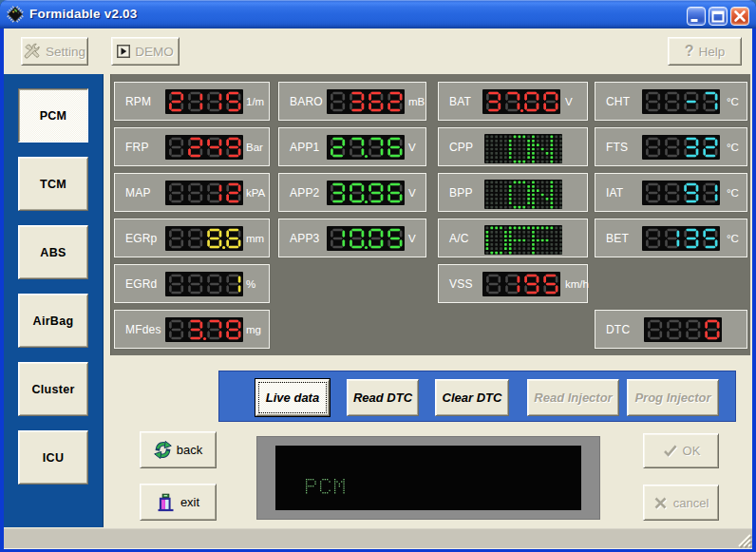  What do you see at coordinates (15, 14) in the screenshot?
I see `app-chip-icon` at bounding box center [15, 14].